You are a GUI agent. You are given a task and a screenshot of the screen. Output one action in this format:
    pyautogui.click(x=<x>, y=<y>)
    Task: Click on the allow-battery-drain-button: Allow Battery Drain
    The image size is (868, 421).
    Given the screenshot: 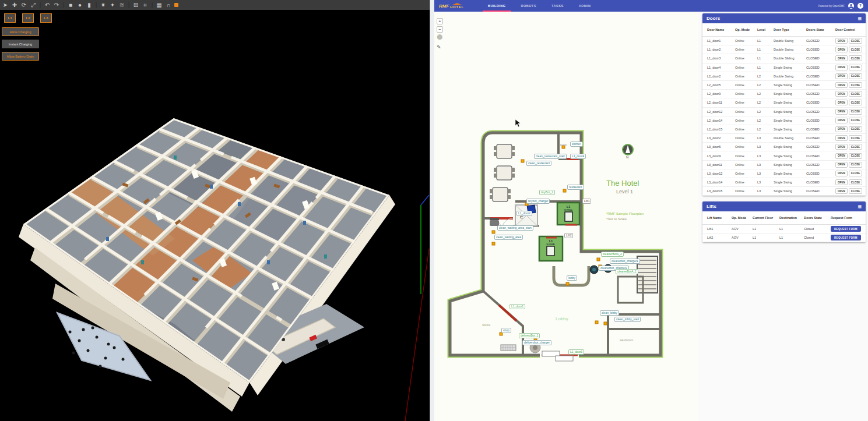 What is the action you would take?
    pyautogui.click(x=20, y=56)
    